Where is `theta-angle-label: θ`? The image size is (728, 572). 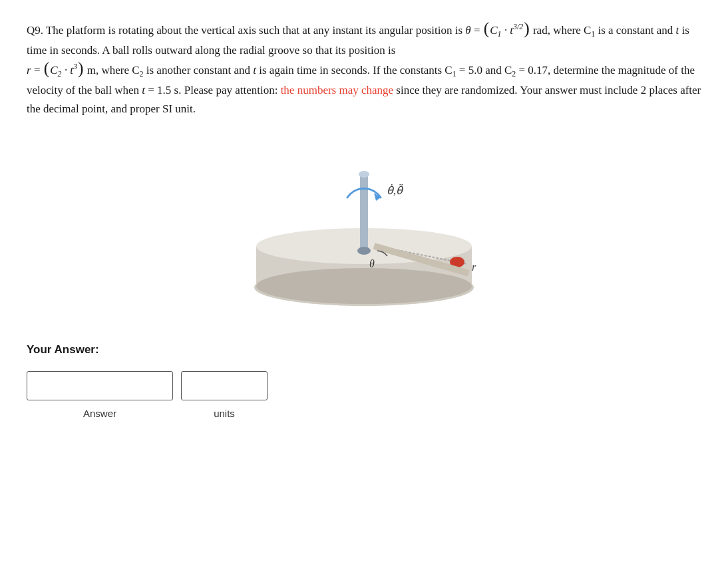
theta-angle-label: θ is located at coordinates (372, 263).